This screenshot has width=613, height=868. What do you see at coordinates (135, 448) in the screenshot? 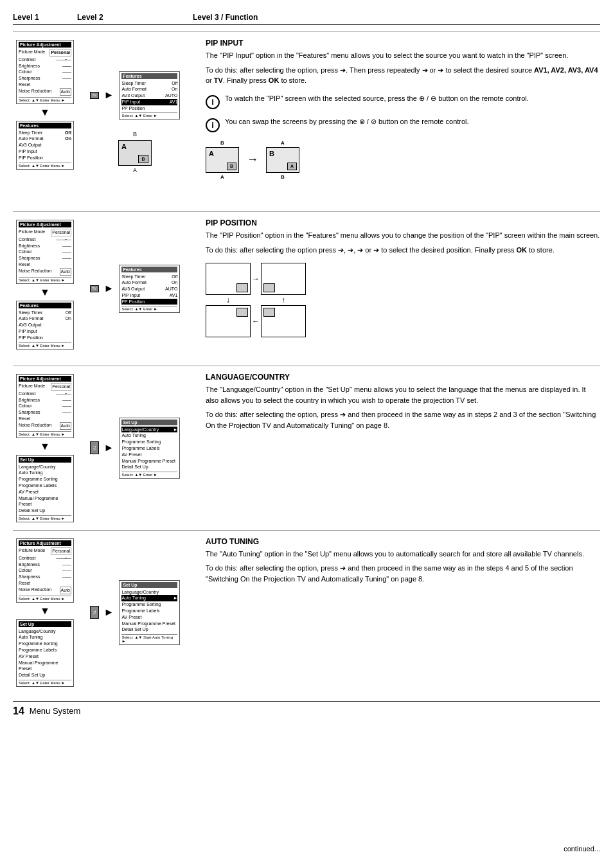
I see `level2-language: TV ► Set Up Language/Country► Auto Tunin…` at bounding box center [135, 448].